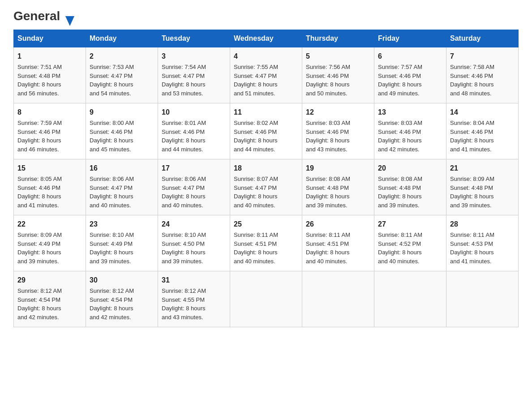  What do you see at coordinates (50, 244) in the screenshot?
I see `day-cell: 22Sunrise: 8:09 AMSunset: 4:49 PMDayligh…` at bounding box center [50, 244].